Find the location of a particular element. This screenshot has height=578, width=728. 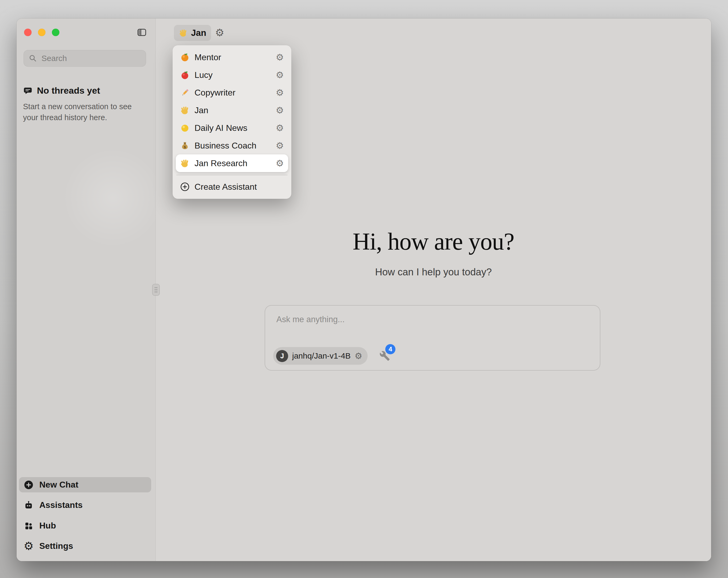

empty-state-description: Start a new conversation to see your thr… is located at coordinates (84, 112).